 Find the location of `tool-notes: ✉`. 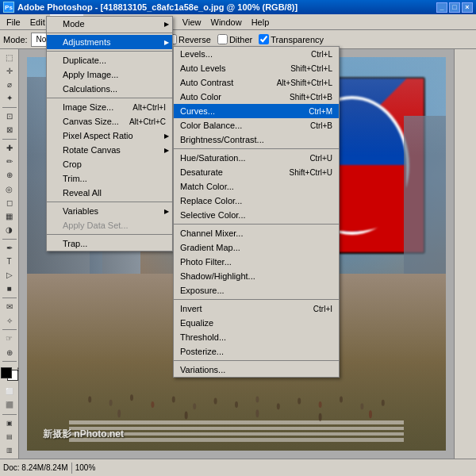

tool-notes: ✉ is located at coordinates (10, 307).